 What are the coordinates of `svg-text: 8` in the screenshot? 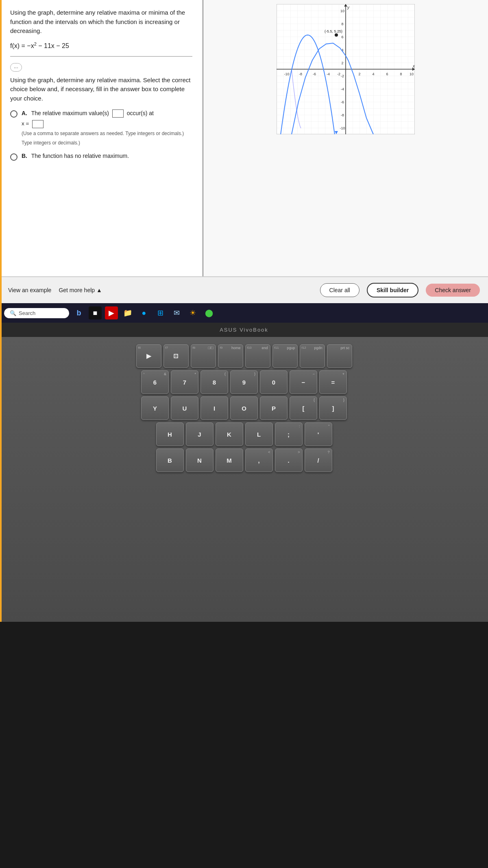 It's located at (401, 74).